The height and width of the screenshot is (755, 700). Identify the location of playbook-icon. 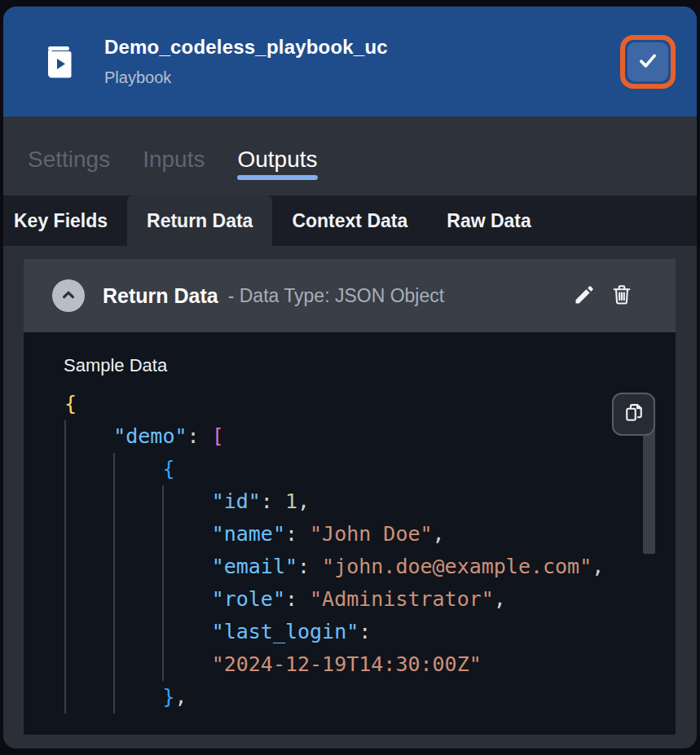
(60, 62).